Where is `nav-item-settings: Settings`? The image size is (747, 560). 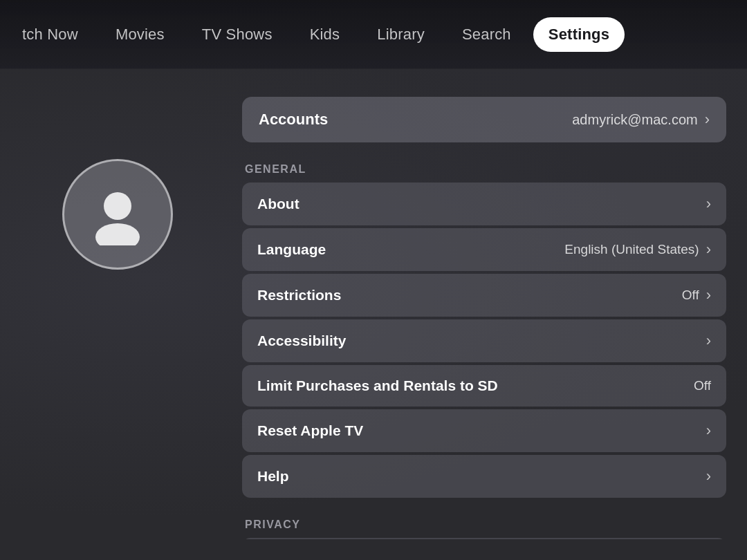 nav-item-settings: Settings is located at coordinates (579, 35).